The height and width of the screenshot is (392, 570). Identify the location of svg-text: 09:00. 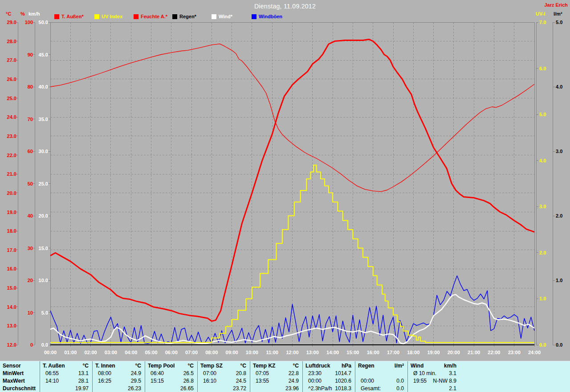
(232, 352).